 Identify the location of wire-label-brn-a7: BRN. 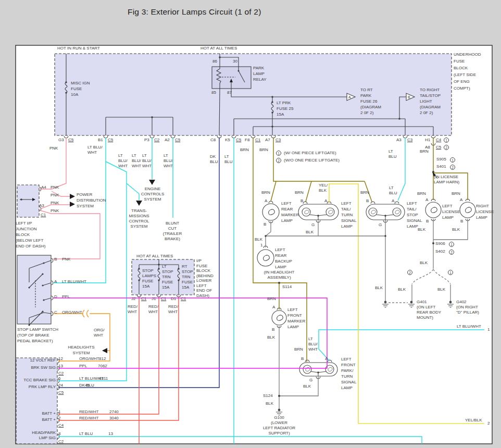
(264, 150).